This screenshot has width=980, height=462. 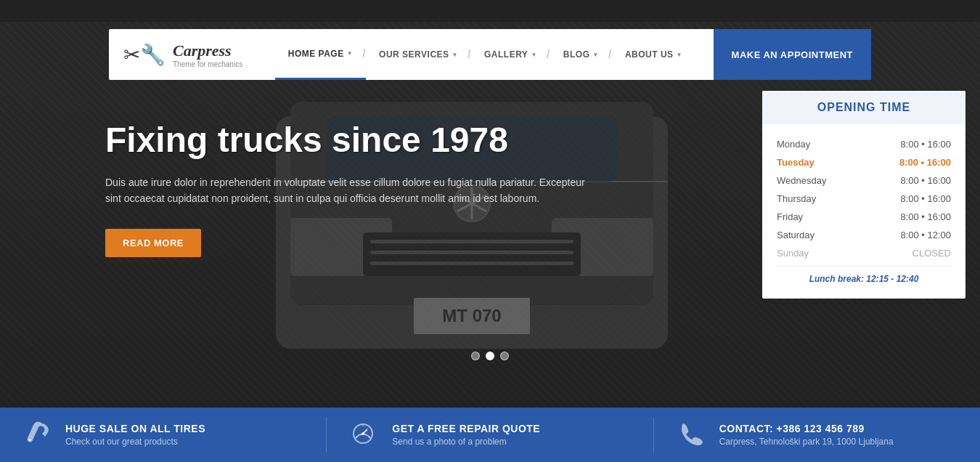 What do you see at coordinates (864, 108) in the screenshot?
I see `opening-header: OPENING TIME` at bounding box center [864, 108].